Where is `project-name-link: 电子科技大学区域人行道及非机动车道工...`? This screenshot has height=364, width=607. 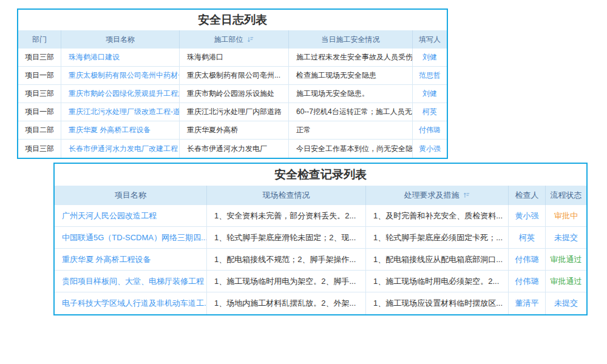
project-name-link: 电子科技大学区域人行道及非机动车道工... is located at coordinates (131, 303).